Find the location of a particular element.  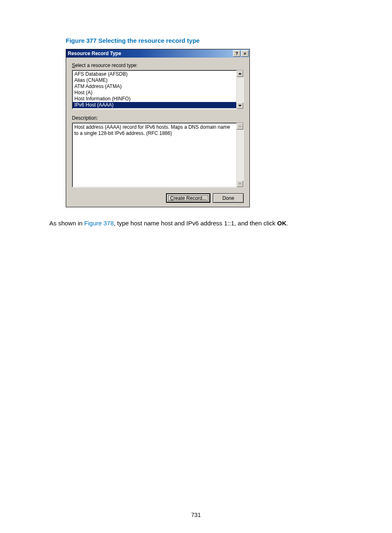

page-number: 731 is located at coordinates (196, 515).